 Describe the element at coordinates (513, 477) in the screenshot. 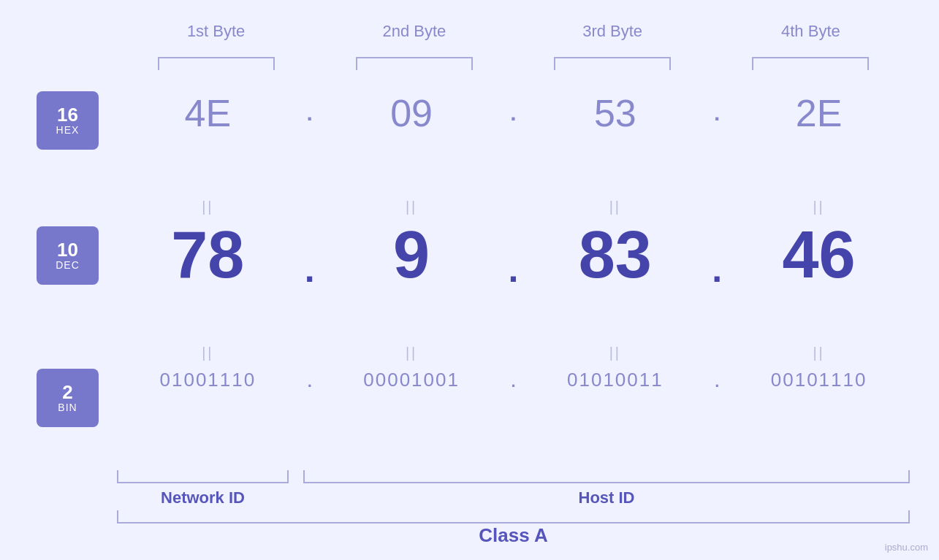

I see `bottom-brackets` at that location.